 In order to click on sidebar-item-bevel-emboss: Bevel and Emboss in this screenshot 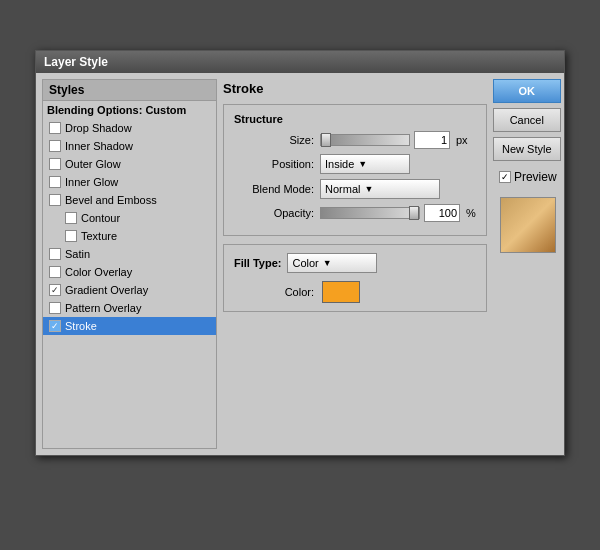, I will do `click(130, 200)`.